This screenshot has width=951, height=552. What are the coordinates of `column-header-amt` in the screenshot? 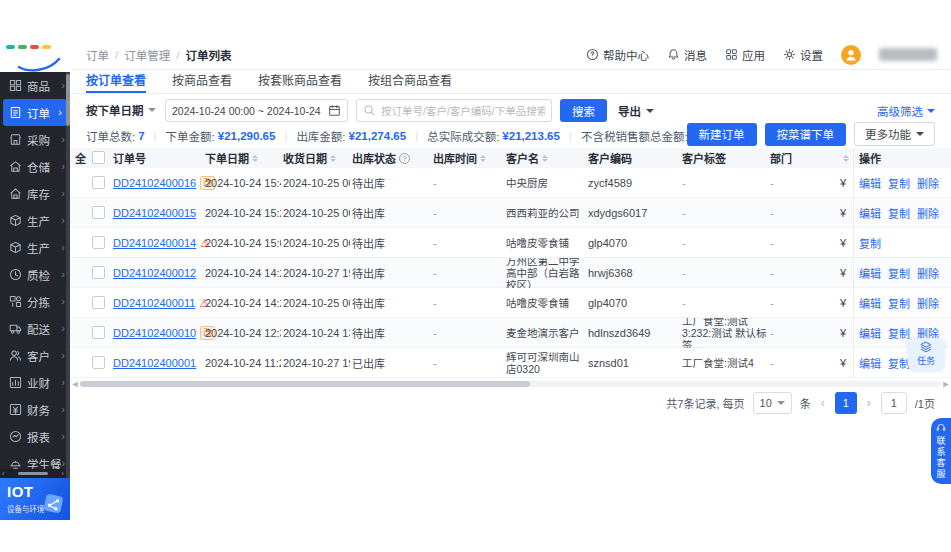 It's located at (846, 158).